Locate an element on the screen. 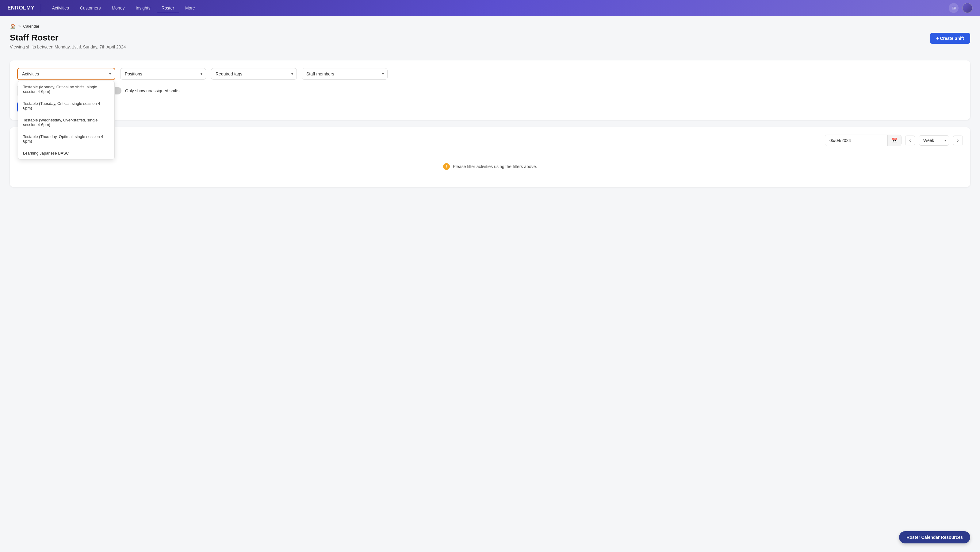 The image size is (980, 552). avatar-image is located at coordinates (967, 8).